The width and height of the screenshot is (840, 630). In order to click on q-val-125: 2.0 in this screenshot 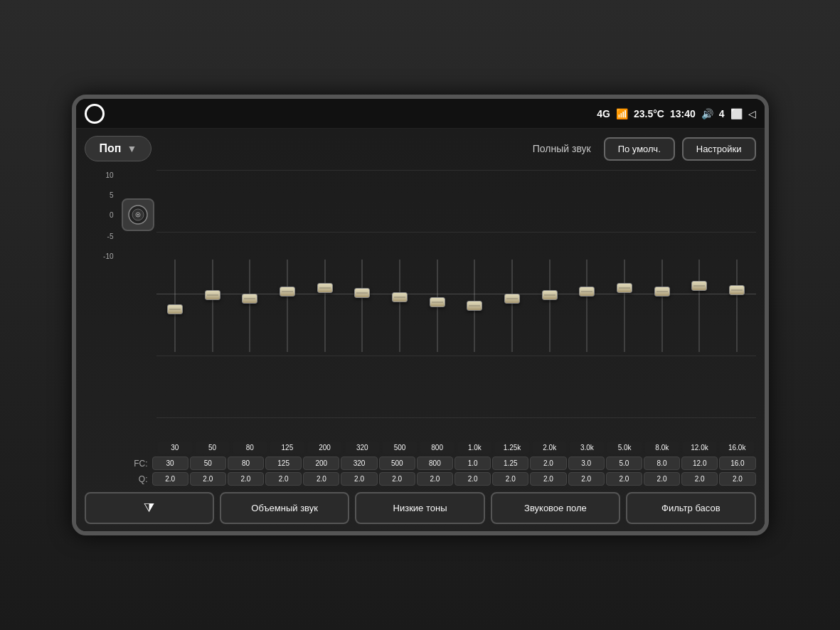, I will do `click(283, 479)`.